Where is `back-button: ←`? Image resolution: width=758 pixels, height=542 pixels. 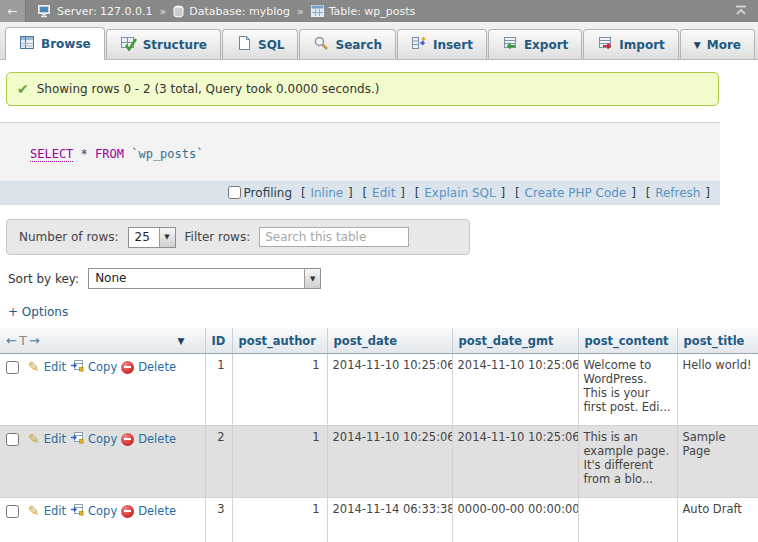 back-button: ← is located at coordinates (13, 11).